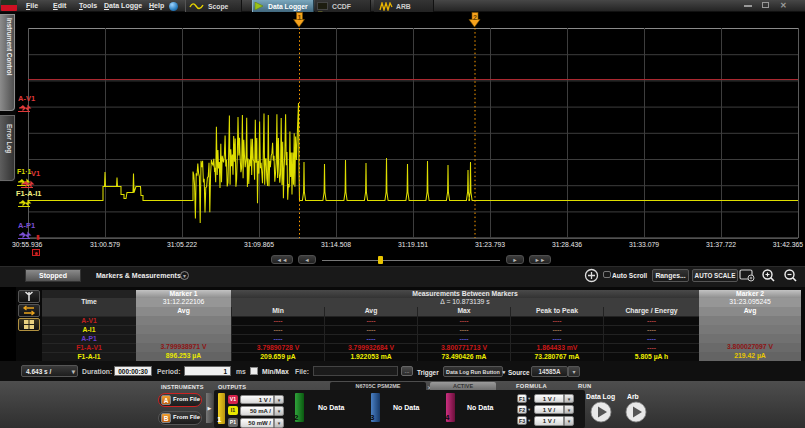 The width and height of the screenshot is (805, 428). I want to click on svg-text: 2, so click(475, 18).